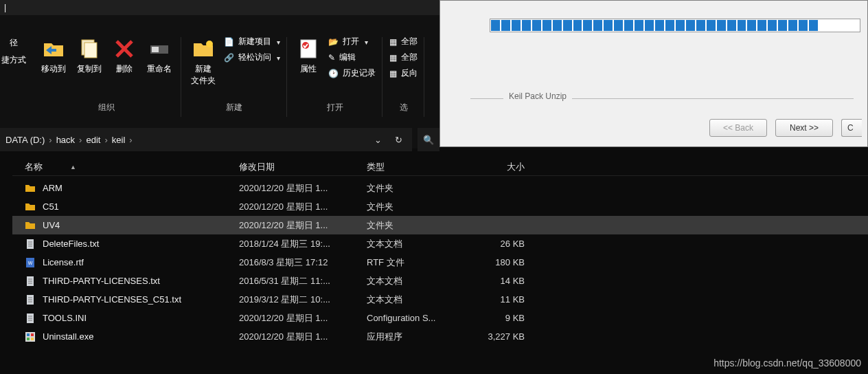 This screenshot has width=868, height=374. What do you see at coordinates (409, 41) in the screenshot?
I see `select-all-label: 全部` at bounding box center [409, 41].